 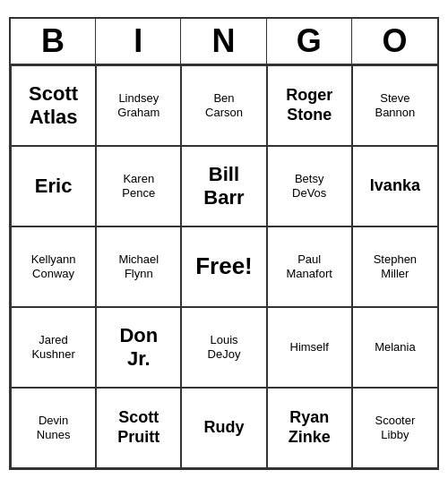 What do you see at coordinates (54, 186) in the screenshot?
I see `cell-text: Eric` at bounding box center [54, 186].